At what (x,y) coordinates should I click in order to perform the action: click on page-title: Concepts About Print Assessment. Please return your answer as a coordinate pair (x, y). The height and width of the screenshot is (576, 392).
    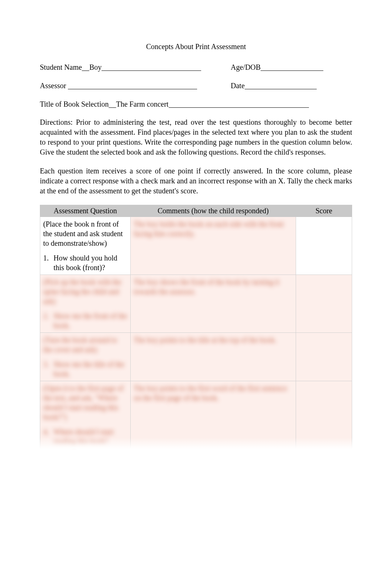
    Looking at the image, I should click on (196, 46).